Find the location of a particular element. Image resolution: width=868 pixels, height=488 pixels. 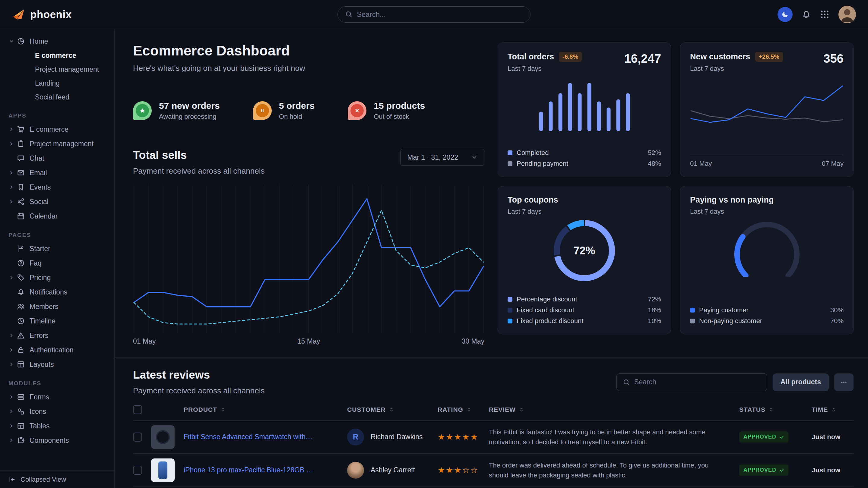

card-period: Last 7 days is located at coordinates (545, 69).